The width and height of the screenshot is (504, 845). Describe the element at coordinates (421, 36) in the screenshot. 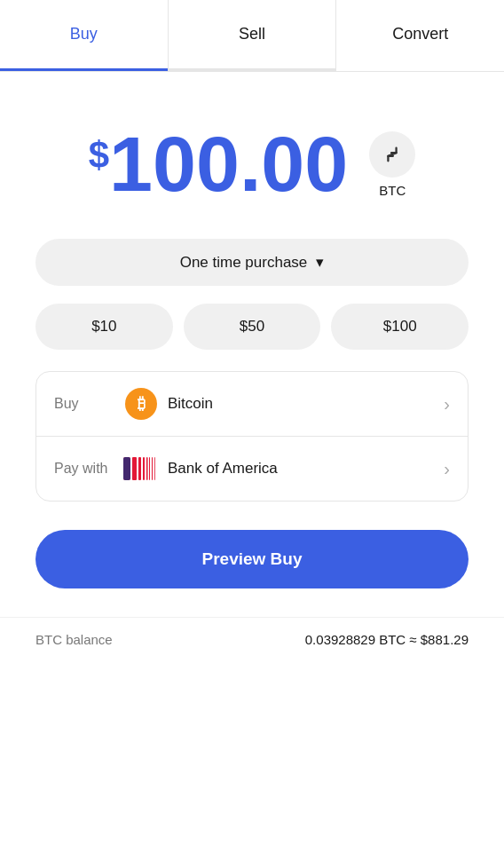

I see `tab-convert: Convert` at that location.